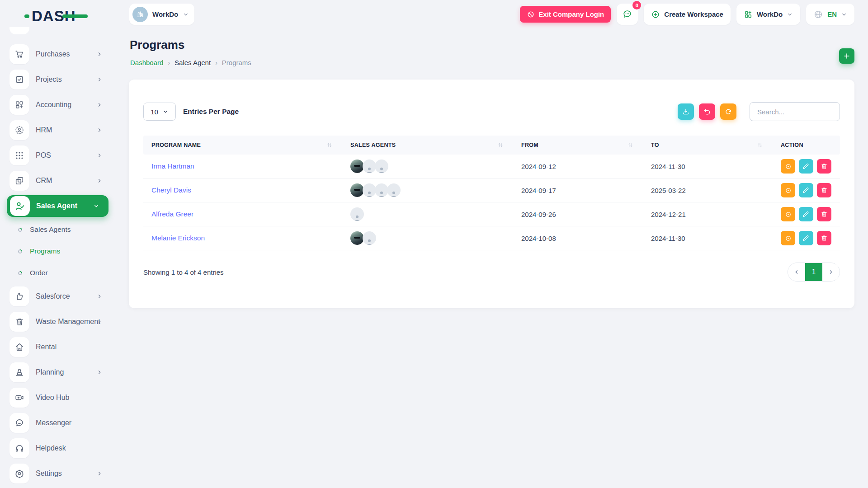 The image size is (868, 488). What do you see at coordinates (53, 296) in the screenshot?
I see `sidebar-item-label: Salesforce` at bounding box center [53, 296].